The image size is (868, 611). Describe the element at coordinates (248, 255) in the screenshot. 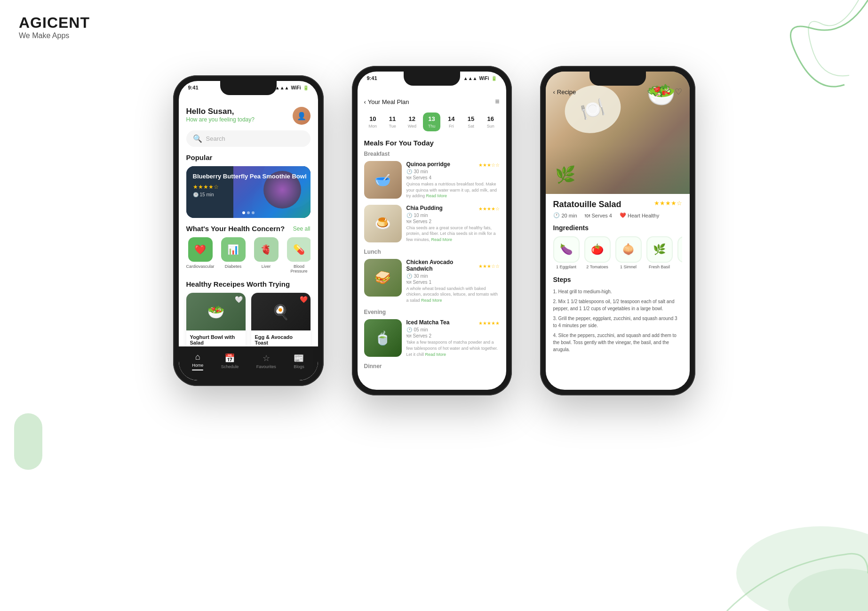

I see `health-concerns-scroll: ❤️ Cardiovascular 📊 Diabetes 🫀 Liver 💊 B…` at that location.